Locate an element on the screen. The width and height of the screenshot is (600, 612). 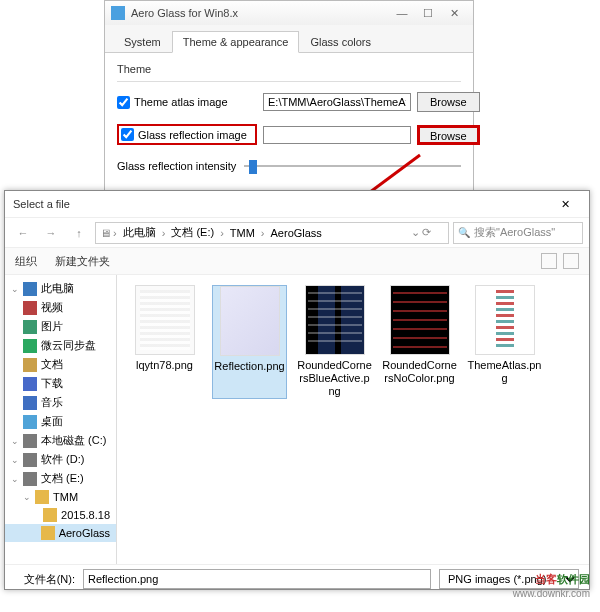
sidebar-item: 图片 is located at coordinates (60, 326).